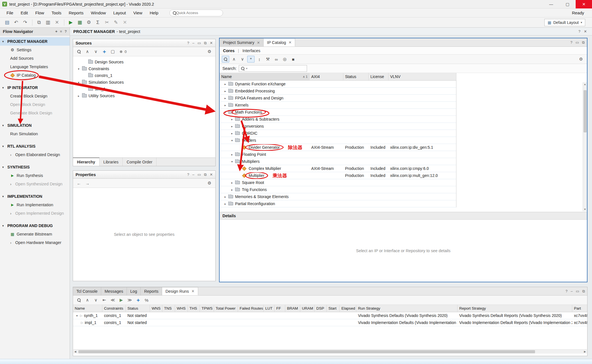 This screenshot has height=364, width=592. I want to click on percent-icon: %, so click(147, 300).